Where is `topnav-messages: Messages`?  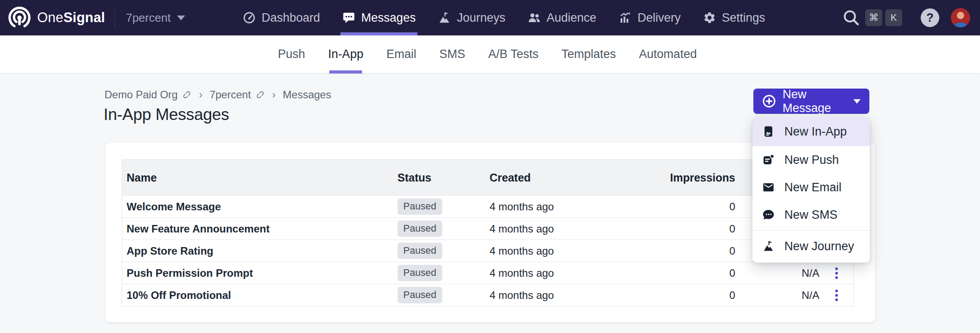
topnav-messages: Messages is located at coordinates (379, 18).